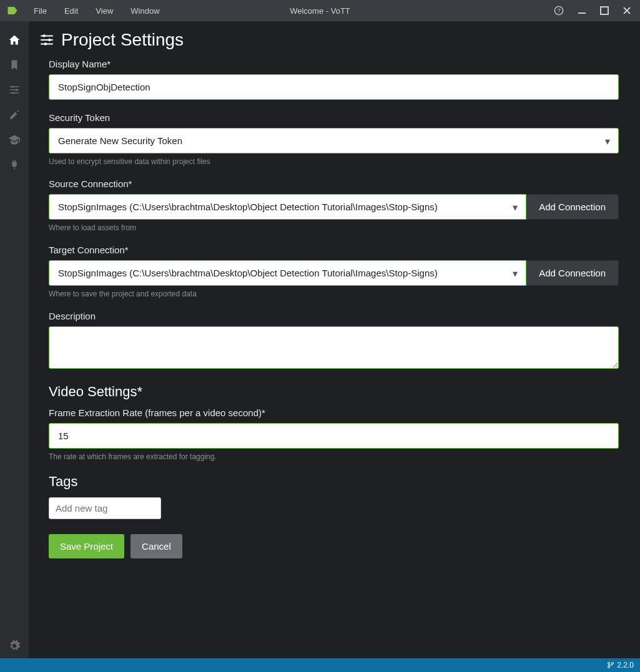 This screenshot has width=640, height=672. What do you see at coordinates (626, 665) in the screenshot?
I see `version-label: 2.2.0` at bounding box center [626, 665].